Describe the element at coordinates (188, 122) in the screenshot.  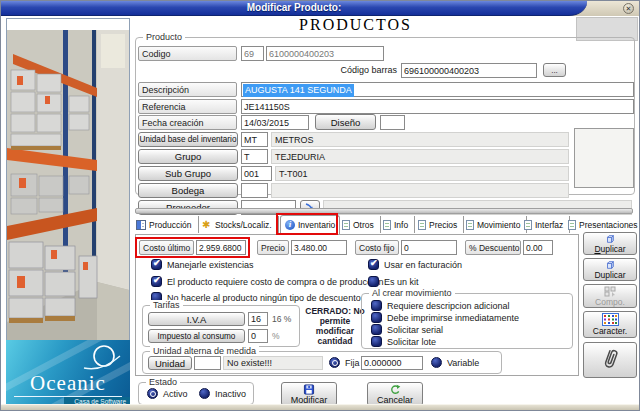
I see `fecha-label: Fecha creación` at that location.